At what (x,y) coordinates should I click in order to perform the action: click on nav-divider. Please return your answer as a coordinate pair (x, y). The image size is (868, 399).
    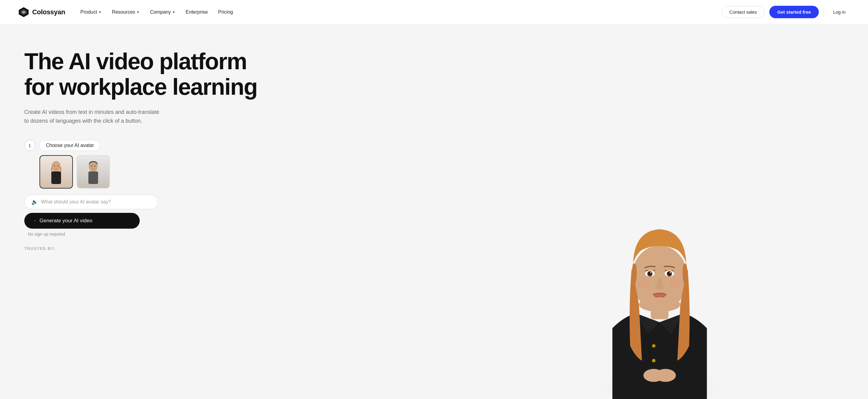
    Looking at the image, I should click on (824, 12).